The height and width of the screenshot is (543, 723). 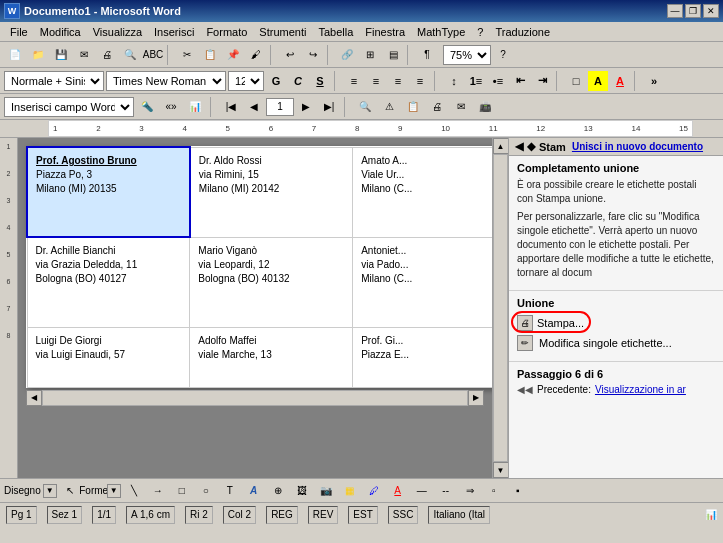 I want to click on autoshapes-btn: Forme, so click(x=94, y=491).